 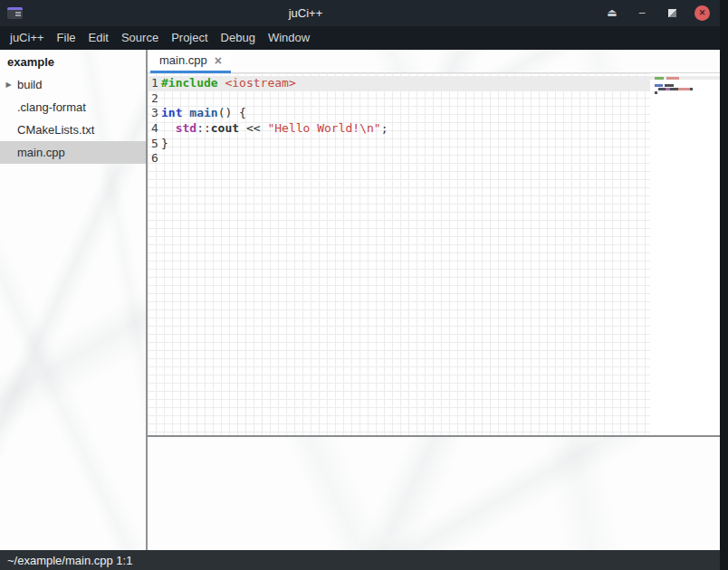 I want to click on sidebar-item-clang-format: .clang-format, so click(x=72, y=107).